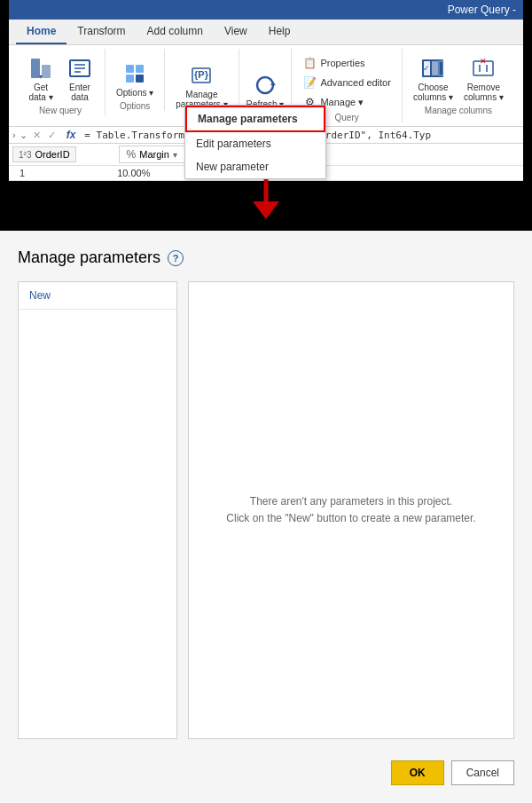 The width and height of the screenshot is (532, 803). Describe the element at coordinates (342, 63) in the screenshot. I see `properties-label: Properties` at that location.